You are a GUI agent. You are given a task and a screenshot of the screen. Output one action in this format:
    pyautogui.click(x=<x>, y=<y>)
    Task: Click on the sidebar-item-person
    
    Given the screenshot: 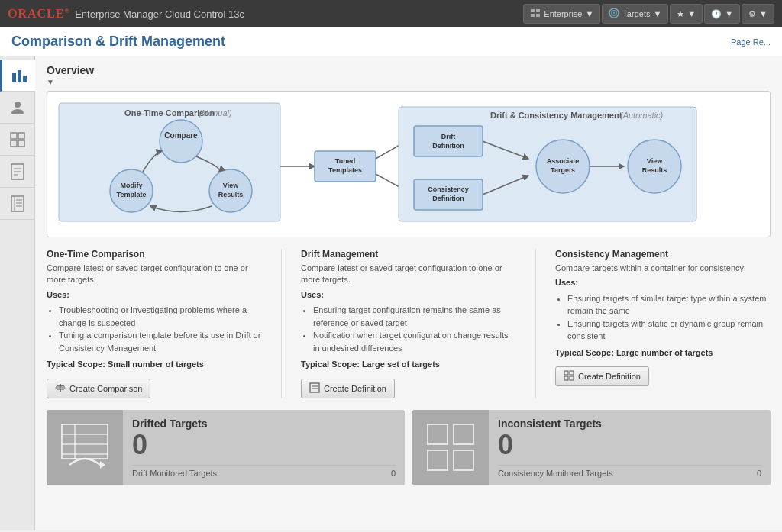 What is the action you would take?
    pyautogui.click(x=18, y=108)
    